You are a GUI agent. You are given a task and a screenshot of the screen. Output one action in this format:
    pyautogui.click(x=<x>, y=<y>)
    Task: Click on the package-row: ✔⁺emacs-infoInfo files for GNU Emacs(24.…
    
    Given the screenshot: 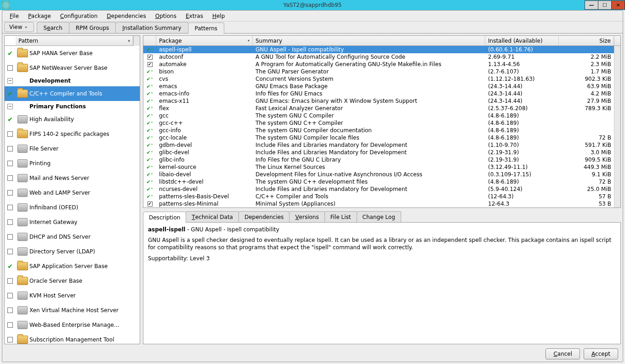 What is the action you would take?
    pyautogui.click(x=379, y=94)
    